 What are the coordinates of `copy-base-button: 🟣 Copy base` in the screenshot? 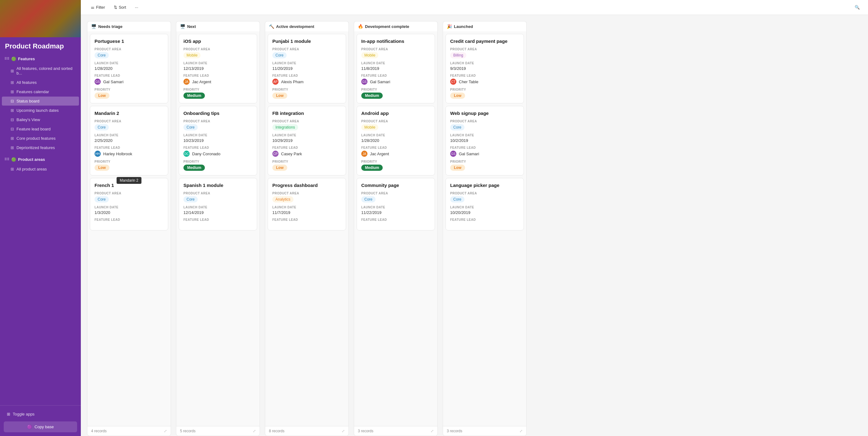 It's located at (40, 427).